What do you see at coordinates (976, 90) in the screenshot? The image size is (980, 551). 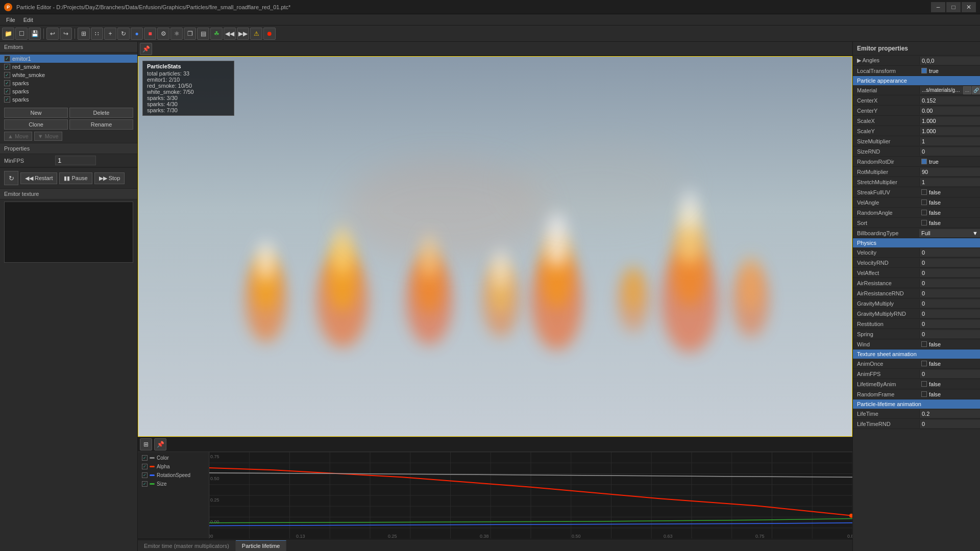 I see `material-link-button: 🔗` at bounding box center [976, 90].